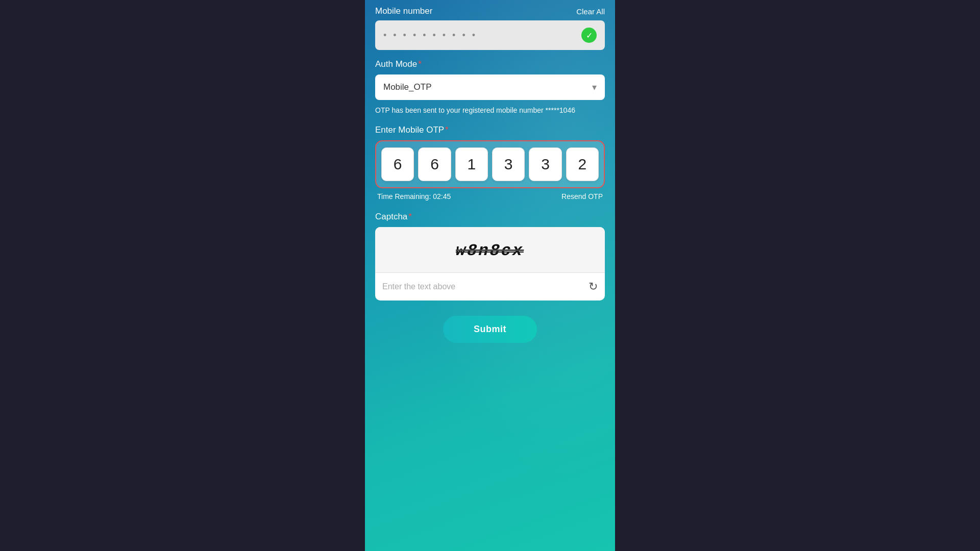 The width and height of the screenshot is (980, 551). What do you see at coordinates (490, 196) in the screenshot?
I see `otp-timer-row: Time Remaining: 02:45 Resend OTP` at bounding box center [490, 196].